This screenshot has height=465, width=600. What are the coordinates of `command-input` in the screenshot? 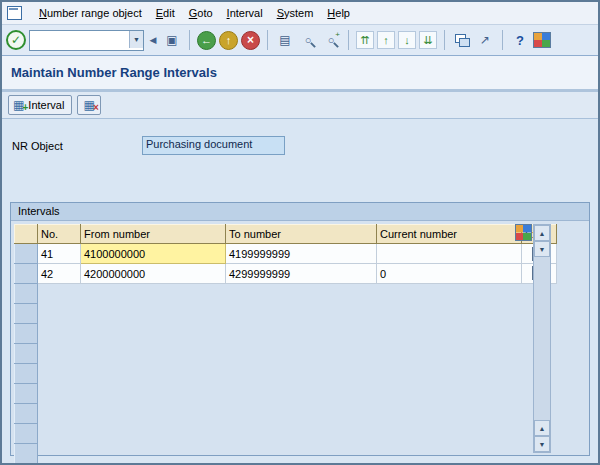 It's located at (80, 40).